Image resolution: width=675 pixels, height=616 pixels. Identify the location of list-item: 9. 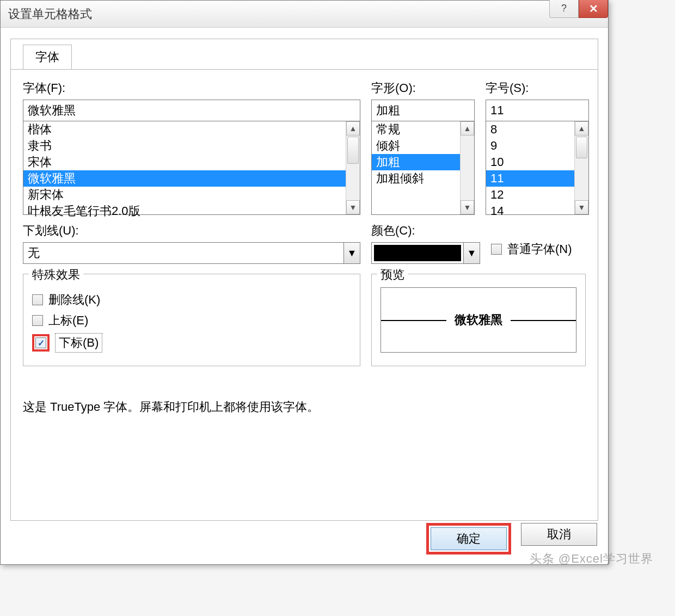
(537, 146).